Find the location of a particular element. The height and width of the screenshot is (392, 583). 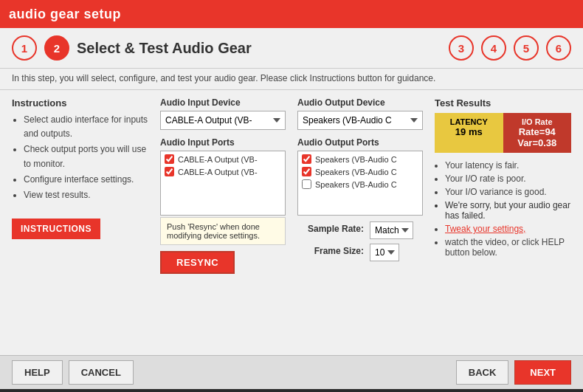

audio-input-device-label: Audio Input Device is located at coordinates (223, 103).